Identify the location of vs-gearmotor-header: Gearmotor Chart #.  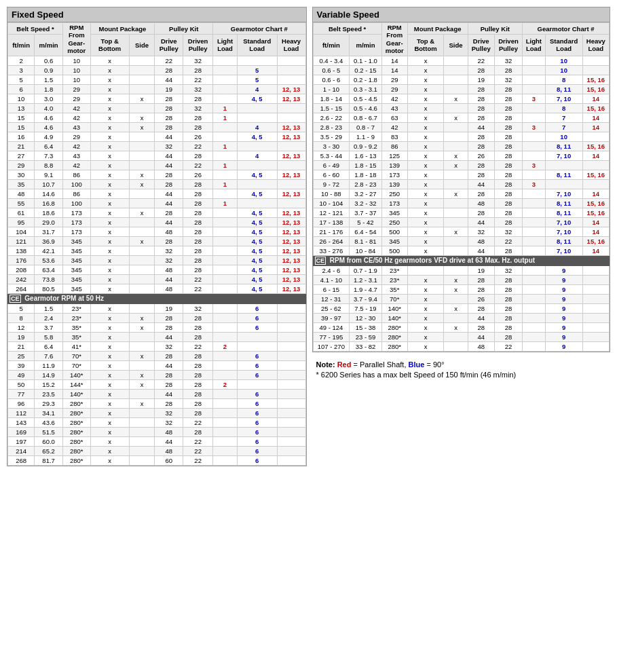
(566, 29).